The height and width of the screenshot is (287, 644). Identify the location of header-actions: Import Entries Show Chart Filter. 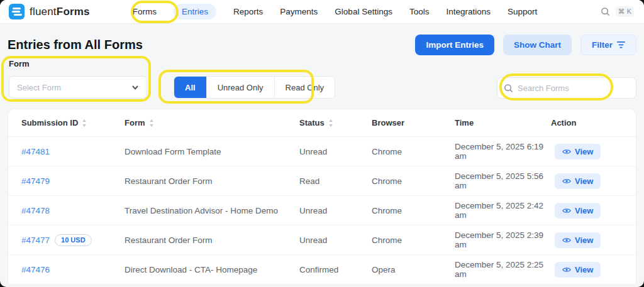
(526, 45).